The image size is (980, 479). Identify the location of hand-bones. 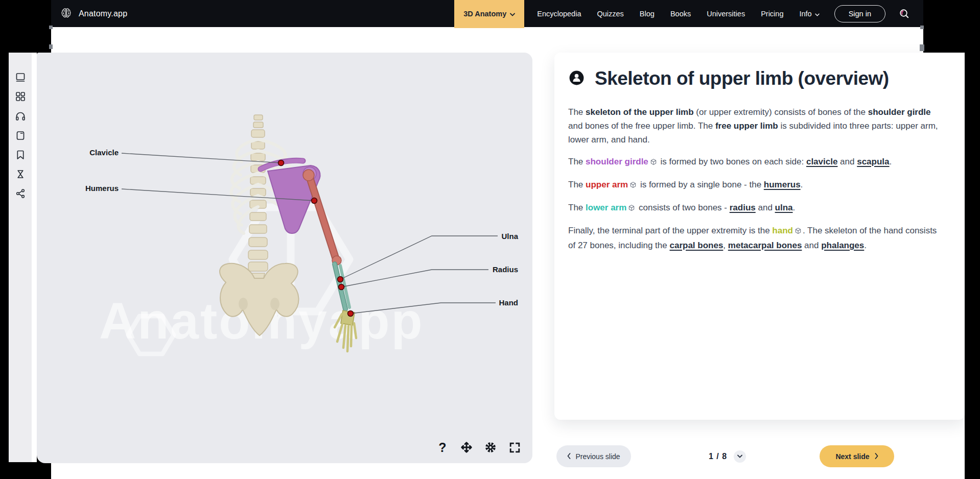
(345, 331).